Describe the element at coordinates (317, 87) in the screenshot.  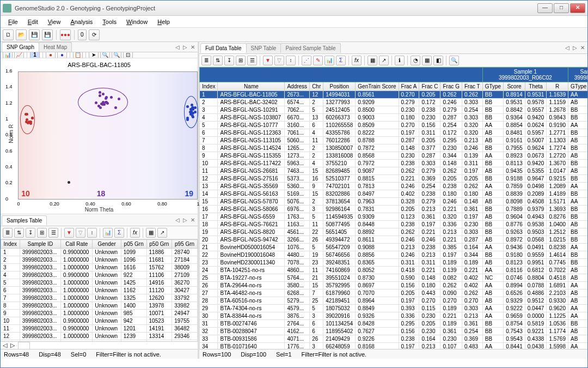
I see `data-col-header: Chr` at that location.